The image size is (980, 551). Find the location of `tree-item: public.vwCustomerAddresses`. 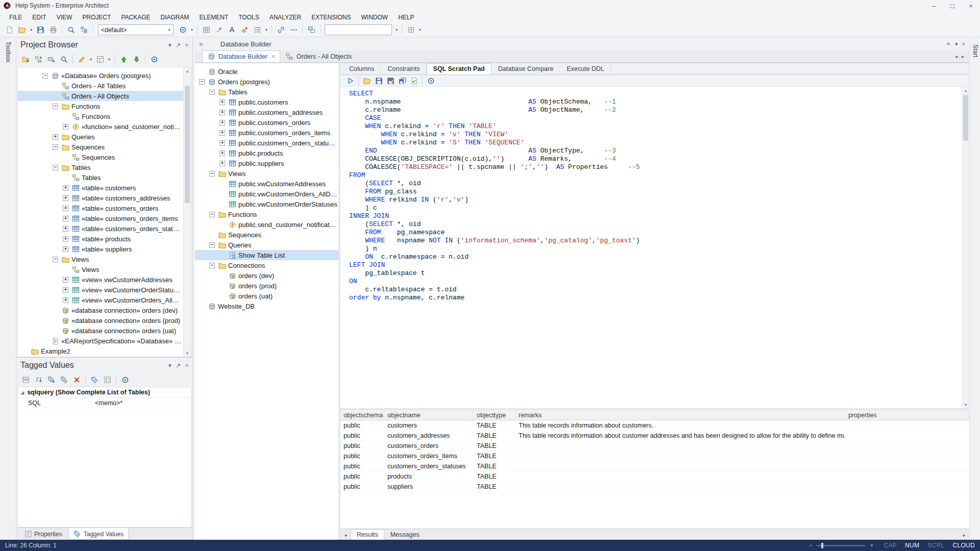

tree-item: public.vwCustomerAddresses is located at coordinates (266, 184).